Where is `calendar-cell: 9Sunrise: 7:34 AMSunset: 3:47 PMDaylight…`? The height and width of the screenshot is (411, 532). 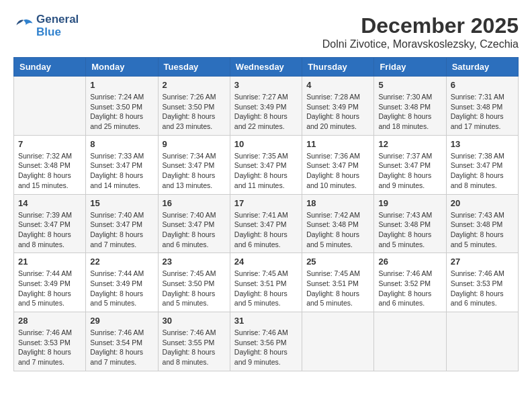 calendar-cell: 9Sunrise: 7:34 AMSunset: 3:47 PMDaylight… is located at coordinates (193, 165).